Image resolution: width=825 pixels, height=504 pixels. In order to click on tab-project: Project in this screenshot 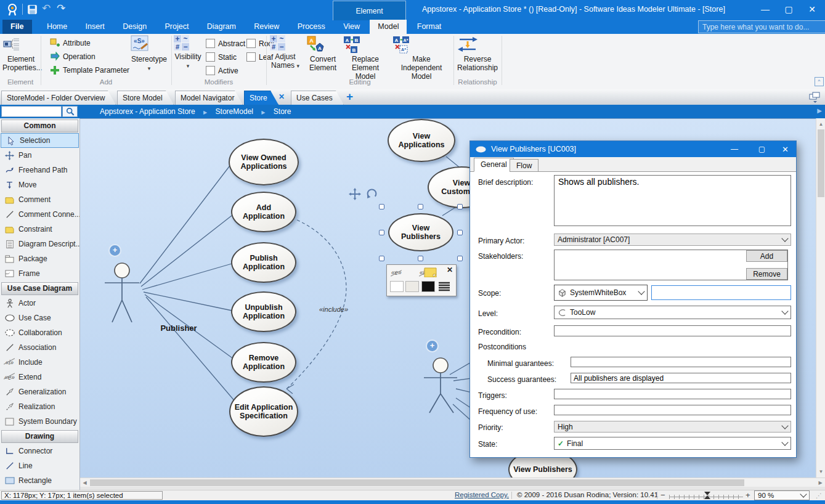, I will do `click(176, 27)`.